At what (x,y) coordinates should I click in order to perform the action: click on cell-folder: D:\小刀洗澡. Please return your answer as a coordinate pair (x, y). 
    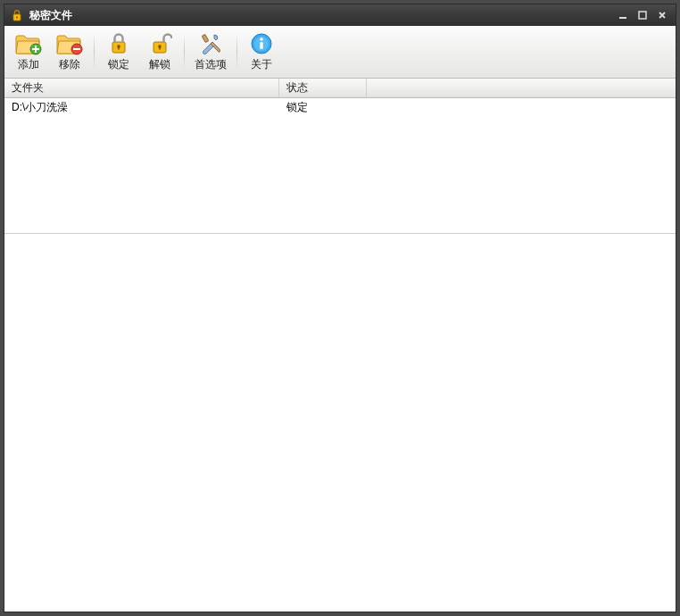
    Looking at the image, I should click on (142, 107).